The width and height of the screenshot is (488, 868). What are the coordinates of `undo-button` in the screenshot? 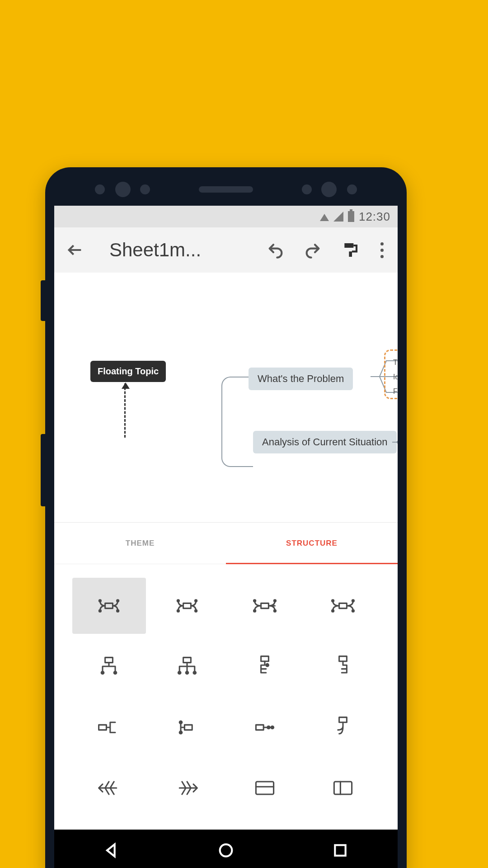 It's located at (276, 250).